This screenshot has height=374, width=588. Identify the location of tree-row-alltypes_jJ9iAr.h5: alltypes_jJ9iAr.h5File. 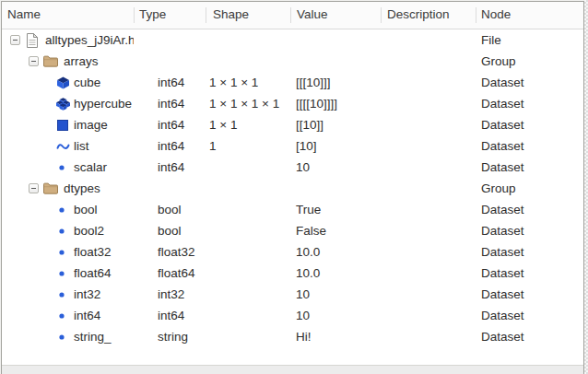
(293, 41).